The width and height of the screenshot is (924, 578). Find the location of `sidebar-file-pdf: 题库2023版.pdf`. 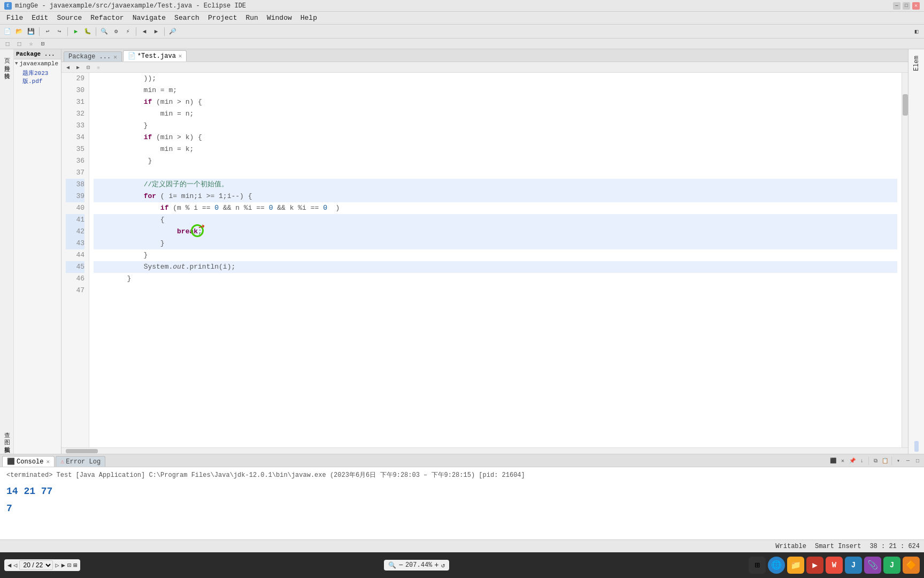

sidebar-file-pdf: 题库2023版.pdf is located at coordinates (37, 77).